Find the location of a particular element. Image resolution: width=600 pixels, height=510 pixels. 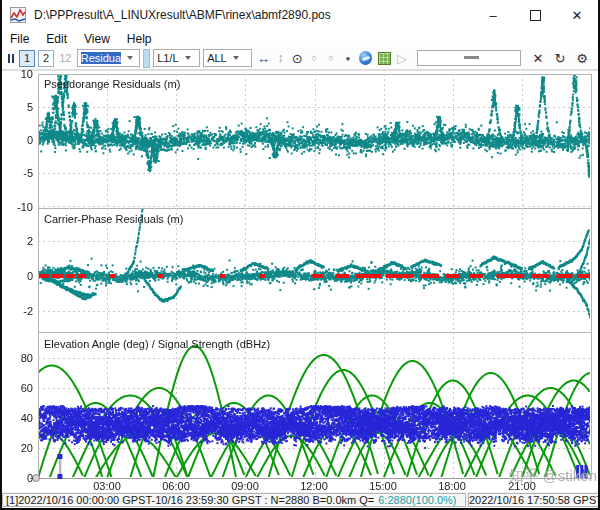

plot-type-dropdown: Residua is located at coordinates (109, 58).